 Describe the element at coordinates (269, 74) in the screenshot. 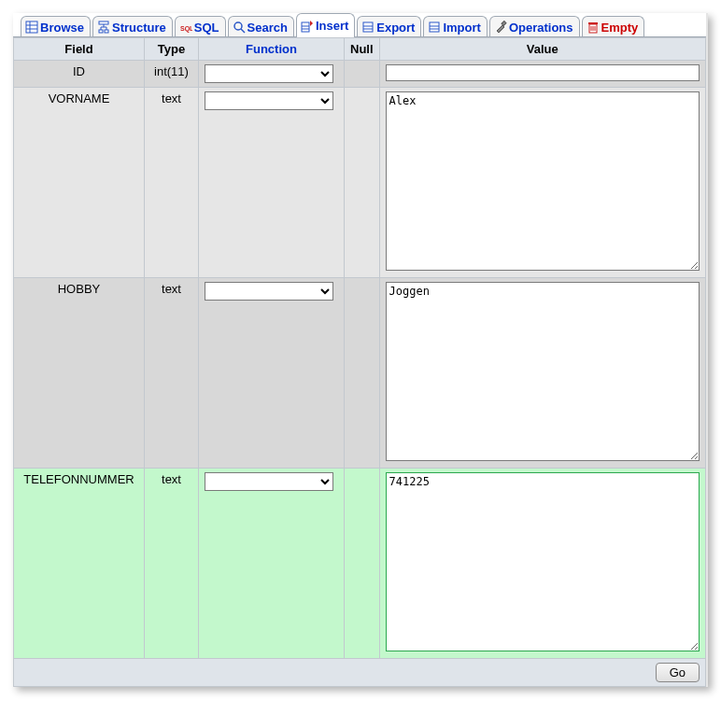

I see `function-id-select` at that location.